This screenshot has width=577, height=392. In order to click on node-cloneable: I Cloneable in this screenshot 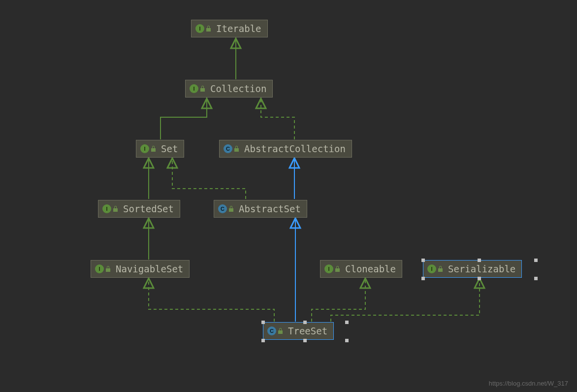, I will do `click(361, 269)`.